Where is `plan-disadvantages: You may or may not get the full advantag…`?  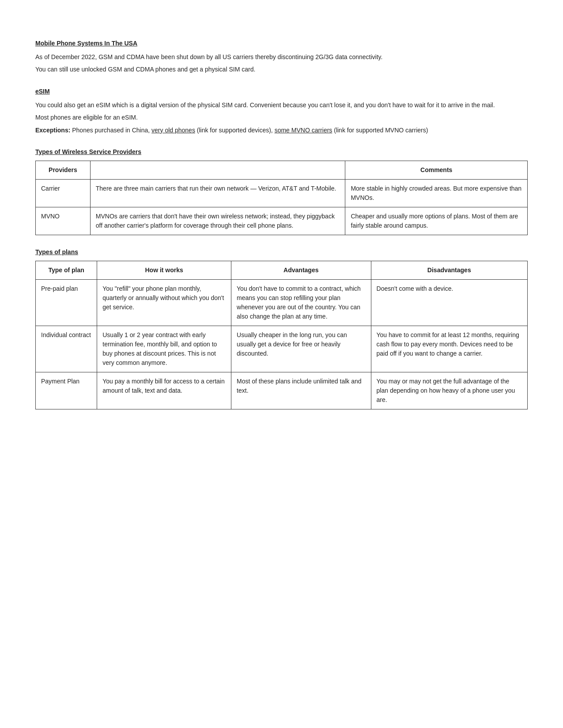
plan-disadvantages: You may or may not get the full advantag… is located at coordinates (449, 390).